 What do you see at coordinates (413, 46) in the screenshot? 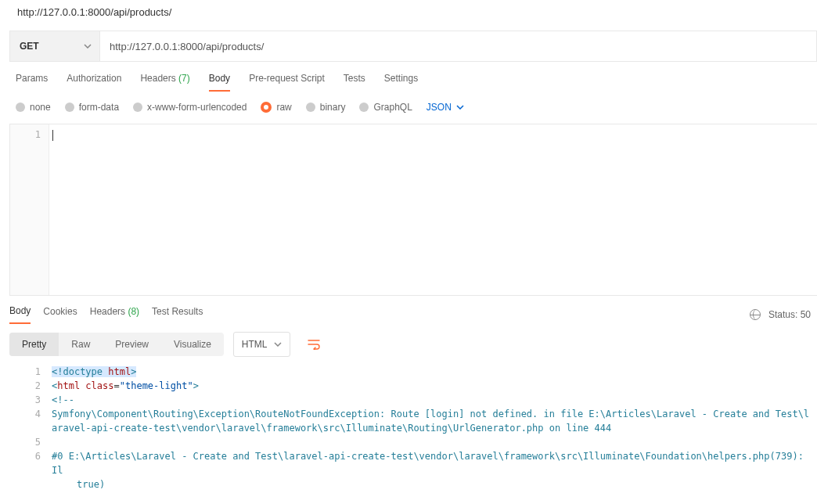
I see `request-row: GET http://127.0.0.1:8000/api/products/` at bounding box center [413, 46].